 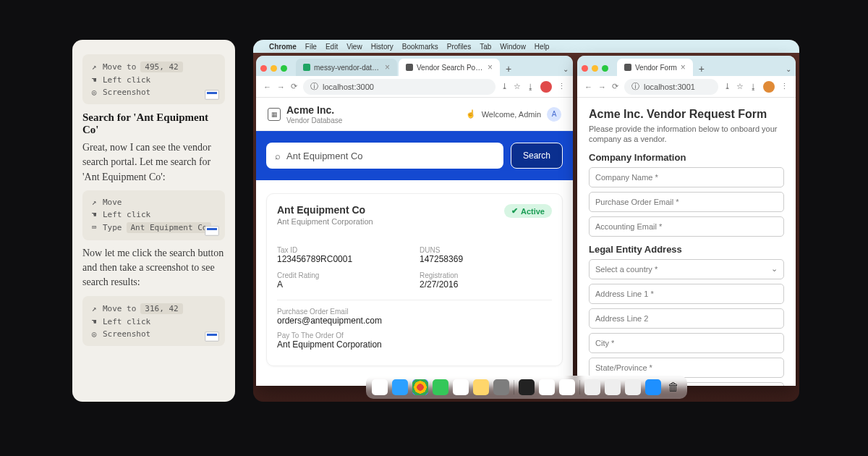 What do you see at coordinates (311, 46) in the screenshot?
I see `menu-file: File` at bounding box center [311, 46].